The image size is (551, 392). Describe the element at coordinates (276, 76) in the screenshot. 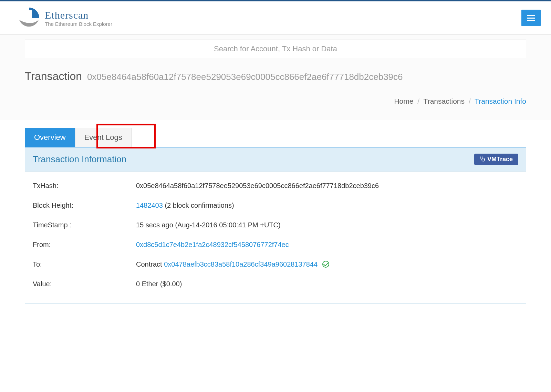

I see `page-title: Transaction 0x05e8464a58f60a12f7578ee529…` at that location.